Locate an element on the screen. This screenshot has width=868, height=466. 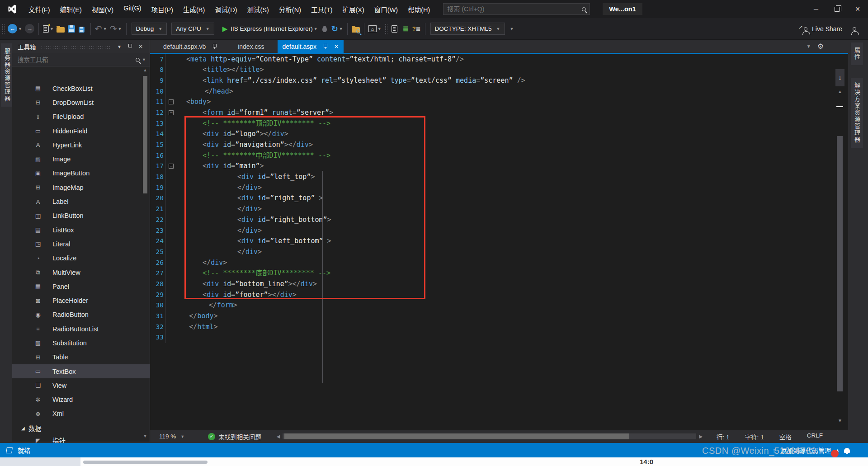
toolbox-drag-handle is located at coordinates (76, 47).